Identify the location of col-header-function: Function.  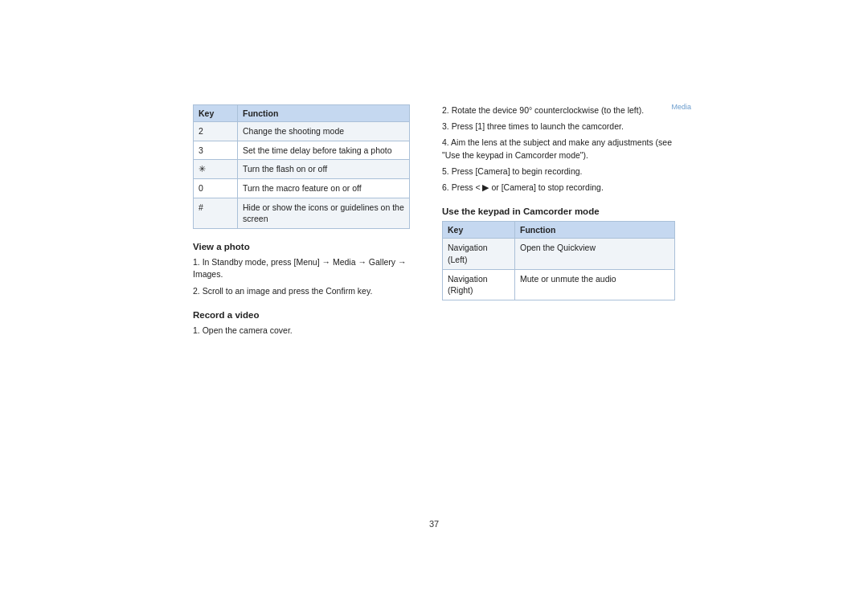
(324, 114).